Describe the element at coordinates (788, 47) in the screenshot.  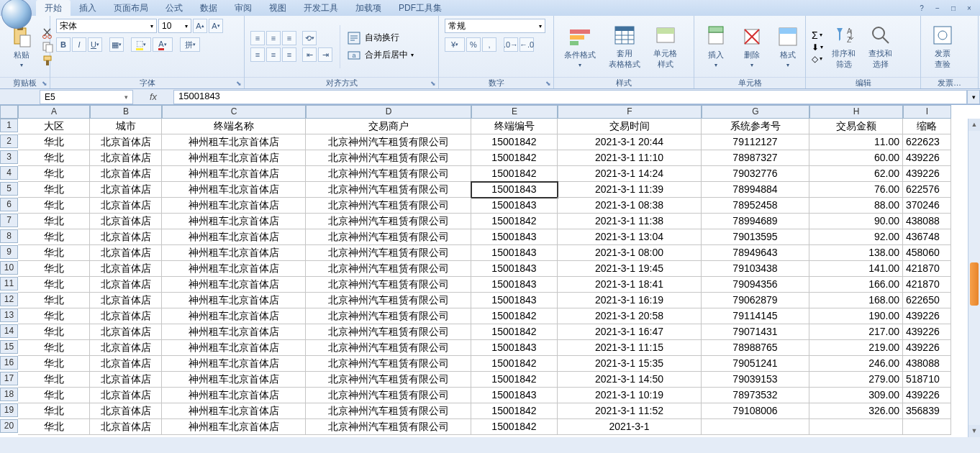
I see `format-button: 格式▾` at that location.